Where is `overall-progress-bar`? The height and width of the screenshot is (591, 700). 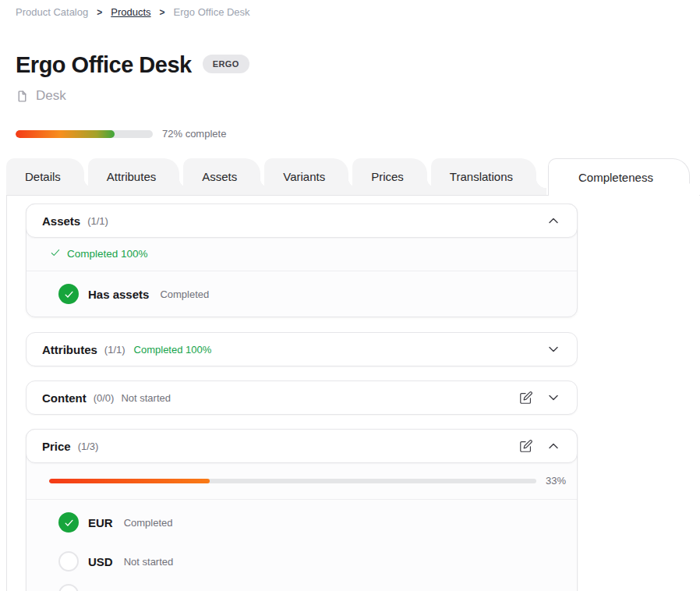 overall-progress-bar is located at coordinates (84, 134).